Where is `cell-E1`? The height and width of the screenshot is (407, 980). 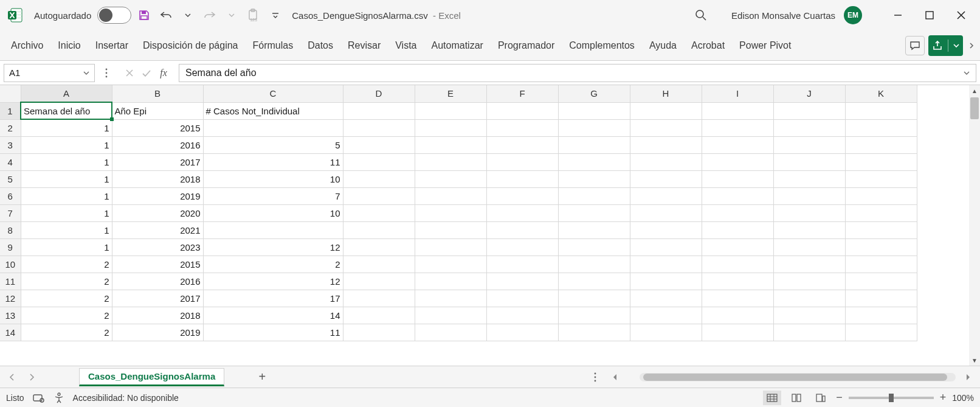 cell-E1 is located at coordinates (450, 111).